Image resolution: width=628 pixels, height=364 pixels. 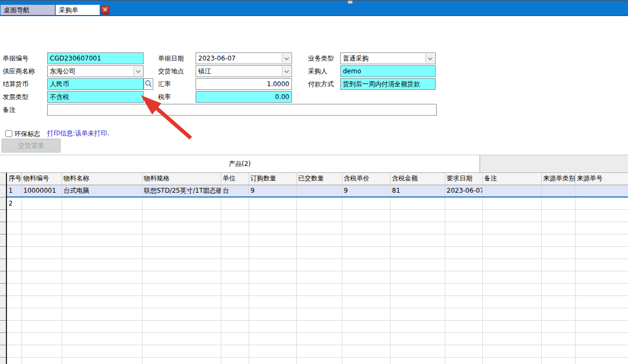 I want to click on col-material-spec: 物料规格, so click(x=181, y=179).